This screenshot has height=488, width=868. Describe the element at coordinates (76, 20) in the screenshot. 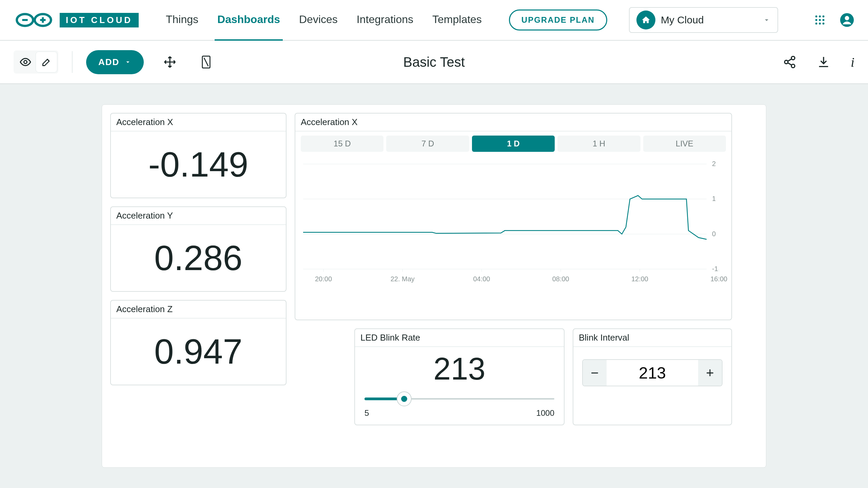

I see `brand-block: IOT CLOUD` at that location.